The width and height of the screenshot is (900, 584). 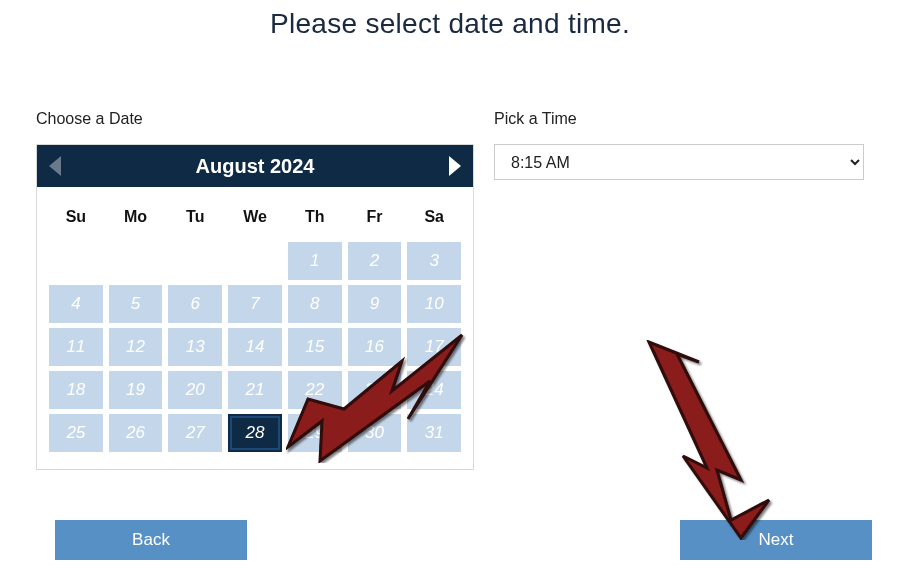 I want to click on calendar-day: 18, so click(x=76, y=390).